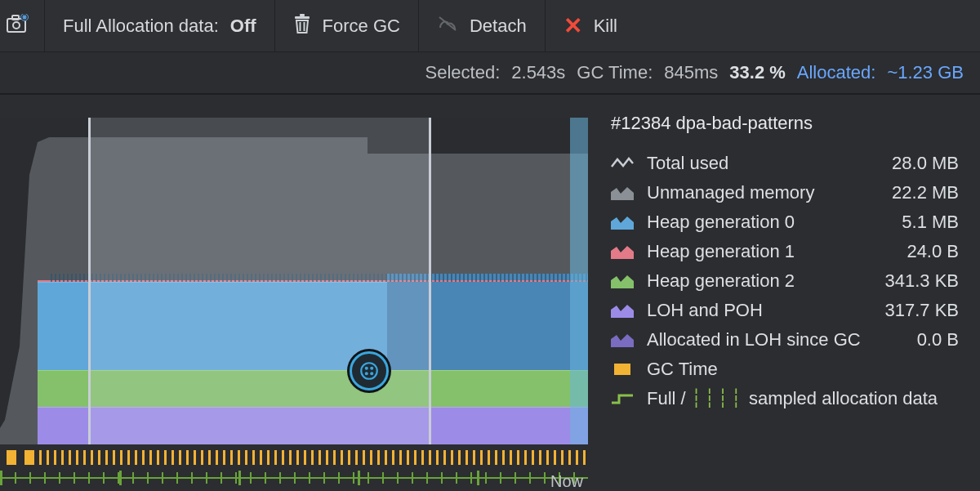 This screenshot has width=980, height=491. I want to click on legend-item-sampled: Full / ┆┆┆┆ sampled allocation data, so click(785, 399).